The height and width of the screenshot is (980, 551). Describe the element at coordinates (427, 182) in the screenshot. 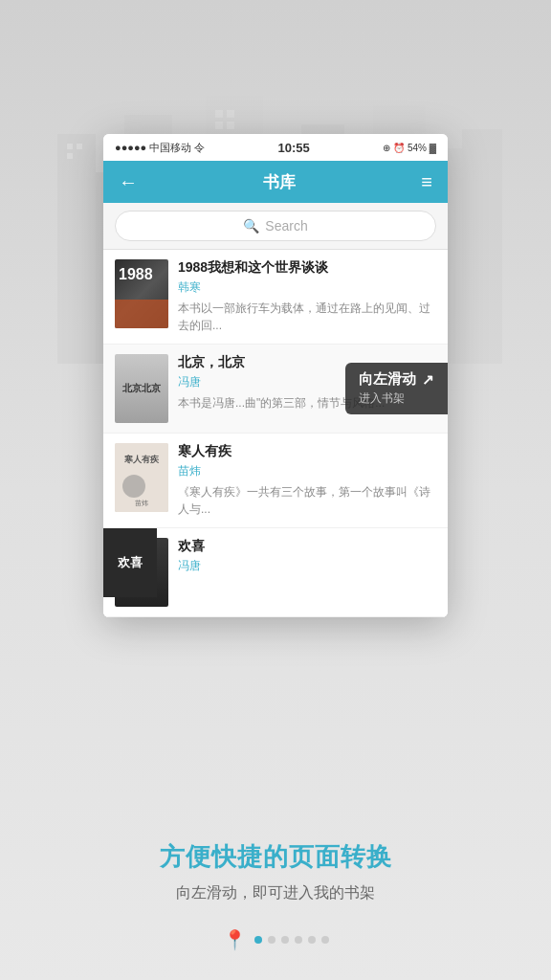

I see `menu-button: ≡` at that location.